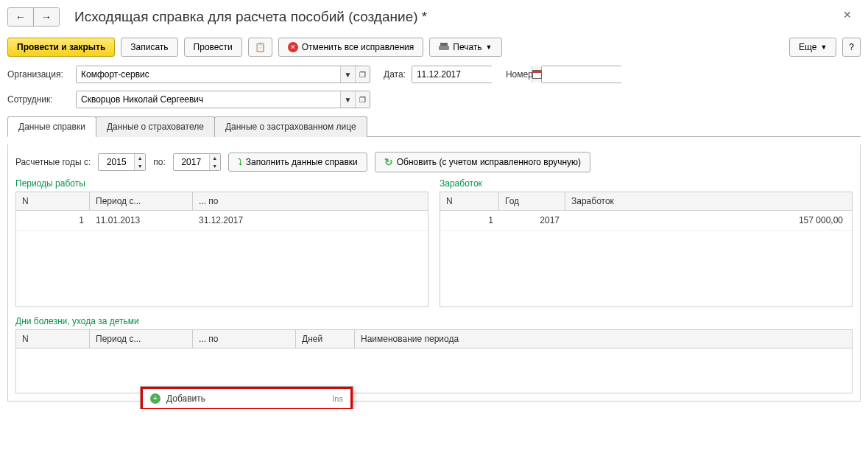 The image size is (868, 473). I want to click on periods-title: Периоды работы, so click(222, 183).